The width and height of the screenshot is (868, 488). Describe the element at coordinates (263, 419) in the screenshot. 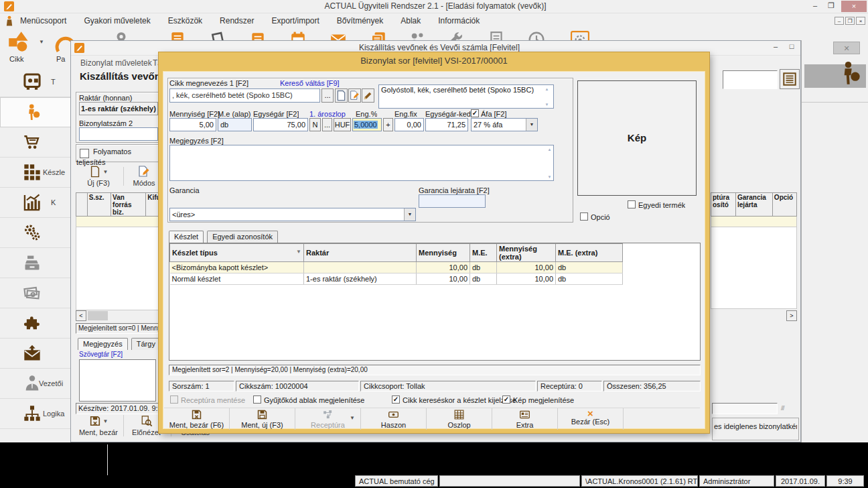

I see `ment-uj-button: Ment, új (F3)` at that location.